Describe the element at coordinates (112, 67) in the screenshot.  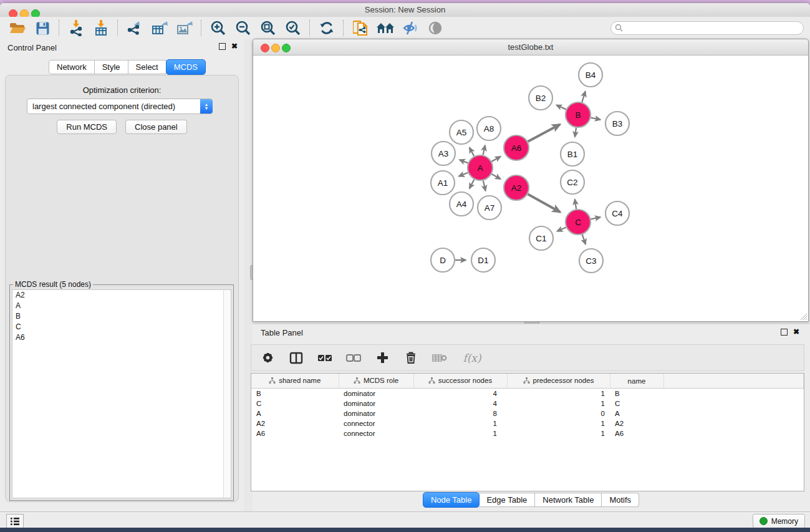
I see `tab-style: Style` at that location.